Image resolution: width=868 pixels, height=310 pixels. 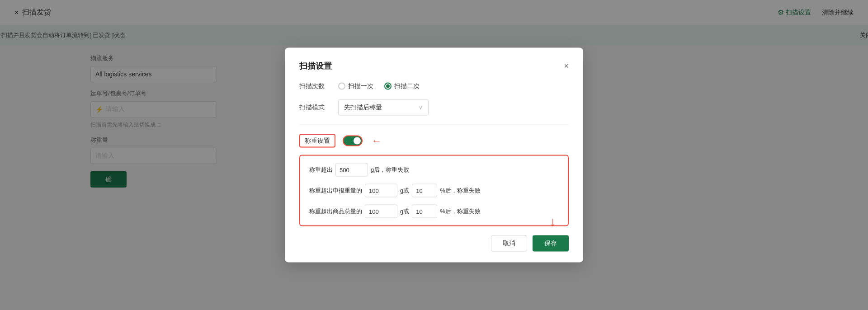 I want to click on scan-count-label: 扫描次数, so click(x=315, y=86).